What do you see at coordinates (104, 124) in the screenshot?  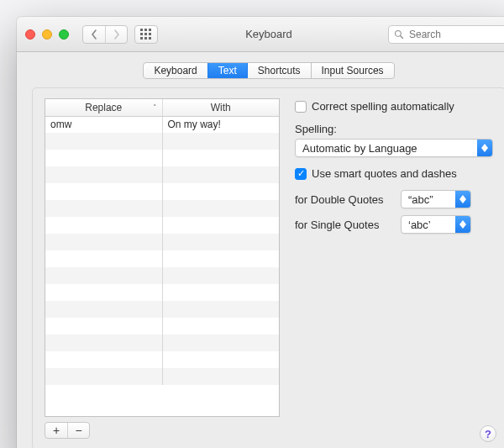 I see `cell-replace: omw` at bounding box center [104, 124].